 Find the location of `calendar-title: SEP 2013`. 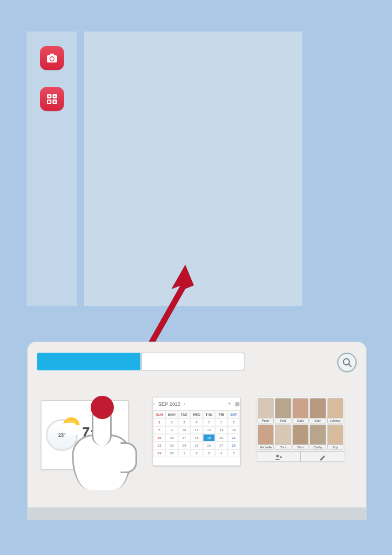

calendar-title: SEP 2013 is located at coordinates (169, 404).